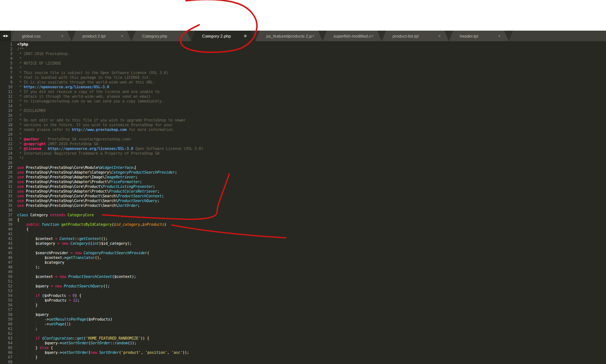 The height and width of the screenshot is (364, 606). I want to click on line-number: 51, so click(6, 282).